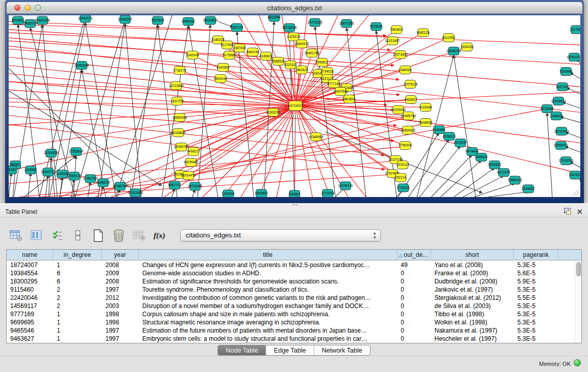 Image resolution: width=588 pixels, height=372 pixels. I want to click on table-row: 2242004622012Investigating the contribut…, so click(291, 298).